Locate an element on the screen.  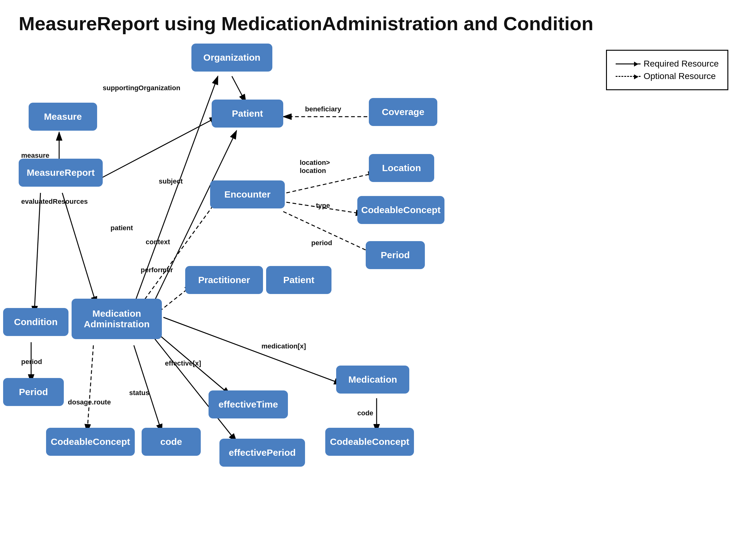
node-measurereport: MeasureReport is located at coordinates (61, 173).